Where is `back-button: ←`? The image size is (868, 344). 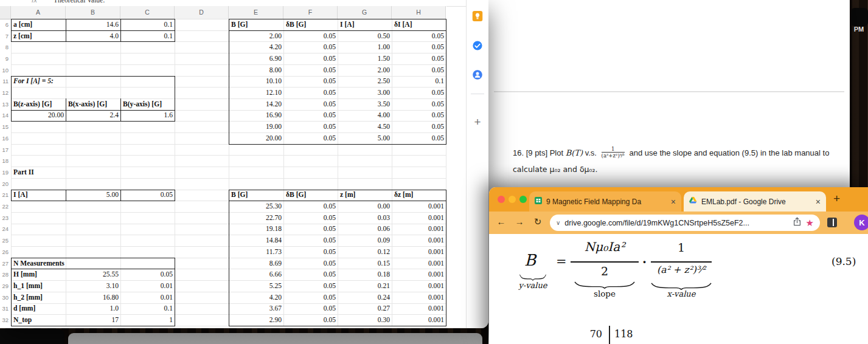
back-button: ← is located at coordinates (501, 221).